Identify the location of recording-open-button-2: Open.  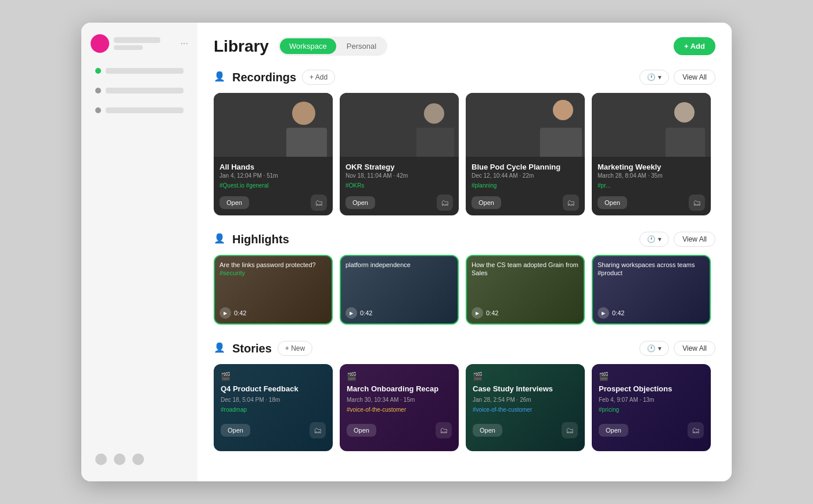
(487, 203).